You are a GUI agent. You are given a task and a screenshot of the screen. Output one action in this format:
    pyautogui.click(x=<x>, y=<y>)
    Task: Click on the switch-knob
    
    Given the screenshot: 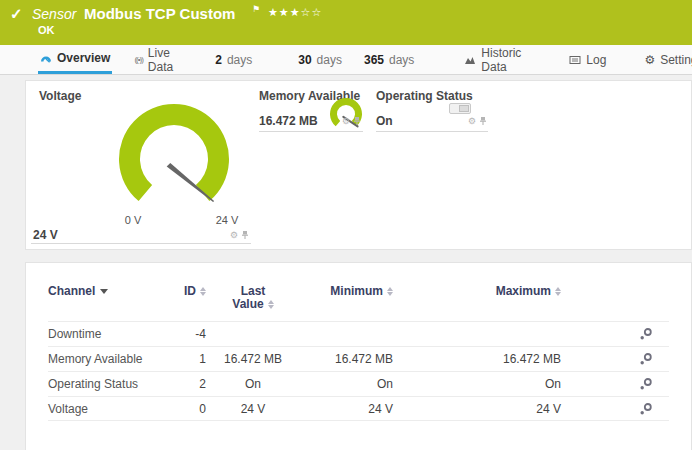 What is the action you would take?
    pyautogui.click(x=464, y=108)
    